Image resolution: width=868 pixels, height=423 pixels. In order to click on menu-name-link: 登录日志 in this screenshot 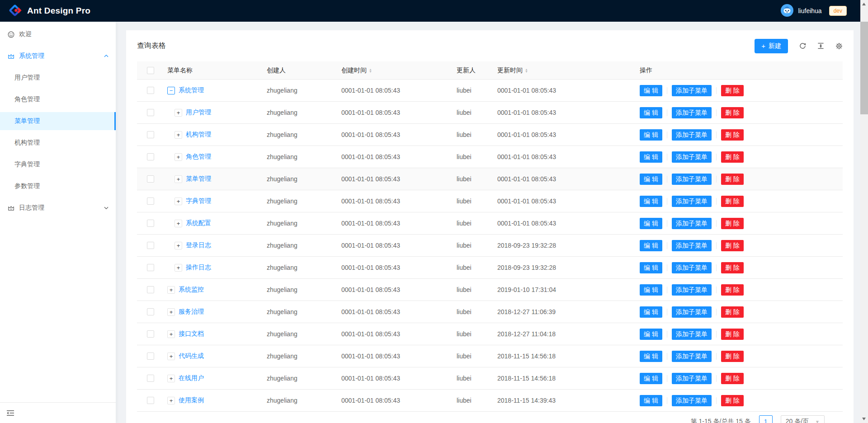, I will do `click(198, 245)`.